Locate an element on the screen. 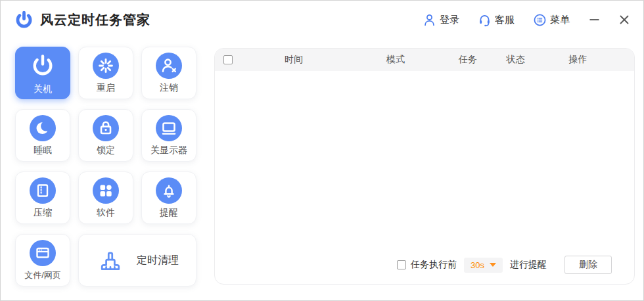  app-logo-power-icon is located at coordinates (24, 20).